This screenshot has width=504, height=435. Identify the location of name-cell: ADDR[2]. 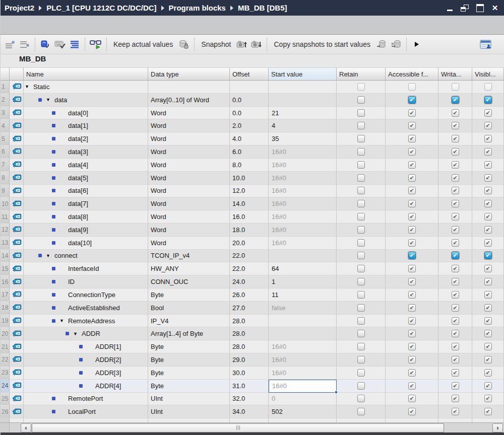
(86, 360).